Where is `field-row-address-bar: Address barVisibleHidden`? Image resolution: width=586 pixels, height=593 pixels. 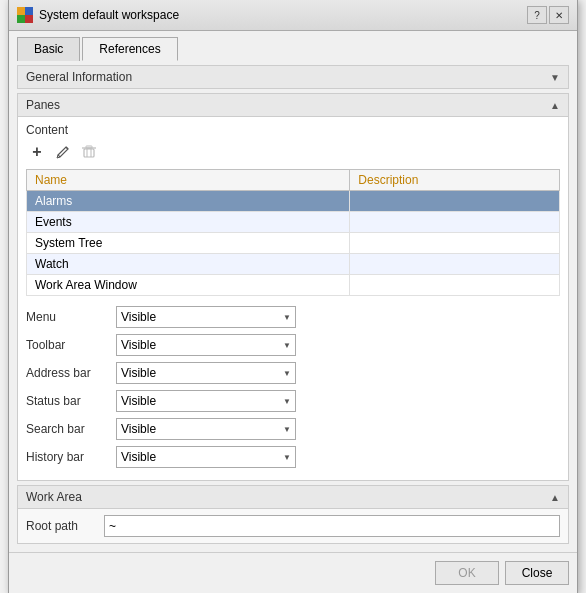
field-row-address-bar: Address barVisibleHidden is located at coordinates (293, 373).